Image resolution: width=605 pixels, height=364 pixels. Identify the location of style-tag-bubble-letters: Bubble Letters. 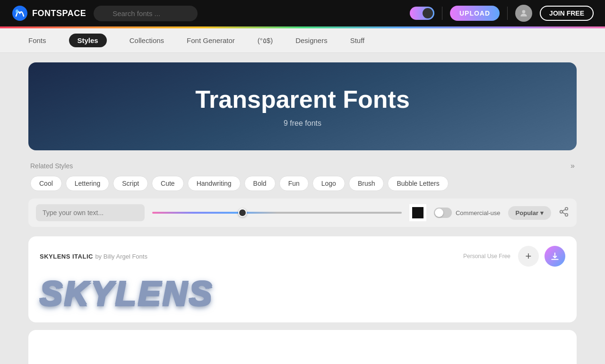
(418, 183).